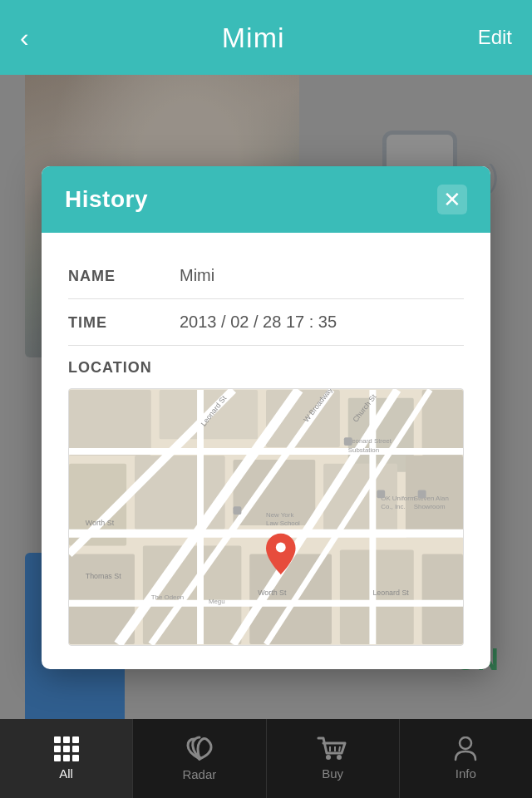  Describe the element at coordinates (254, 38) in the screenshot. I see `page-title: Mimi` at that location.